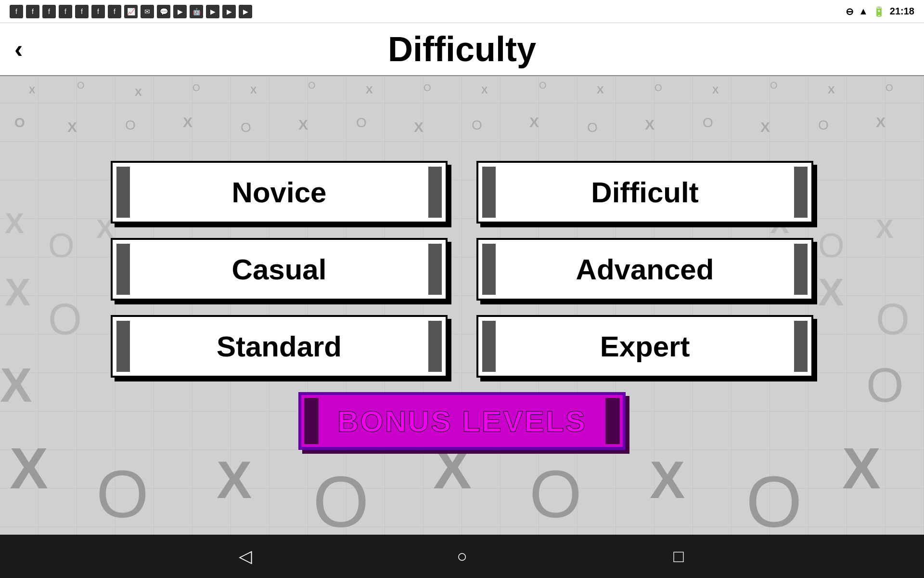 This screenshot has width=924, height=578. What do you see at coordinates (82, 12) in the screenshot?
I see `app-icon-5: f` at bounding box center [82, 12].